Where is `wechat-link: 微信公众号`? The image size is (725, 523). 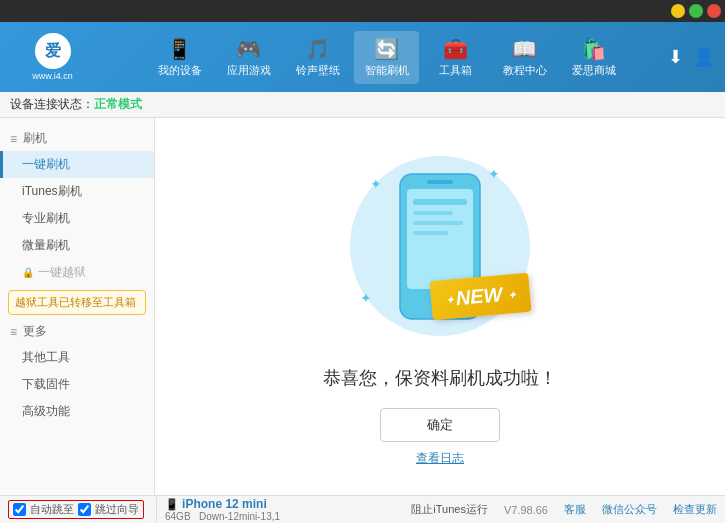
wechat-link: 微信公众号 is located at coordinates (630, 510).